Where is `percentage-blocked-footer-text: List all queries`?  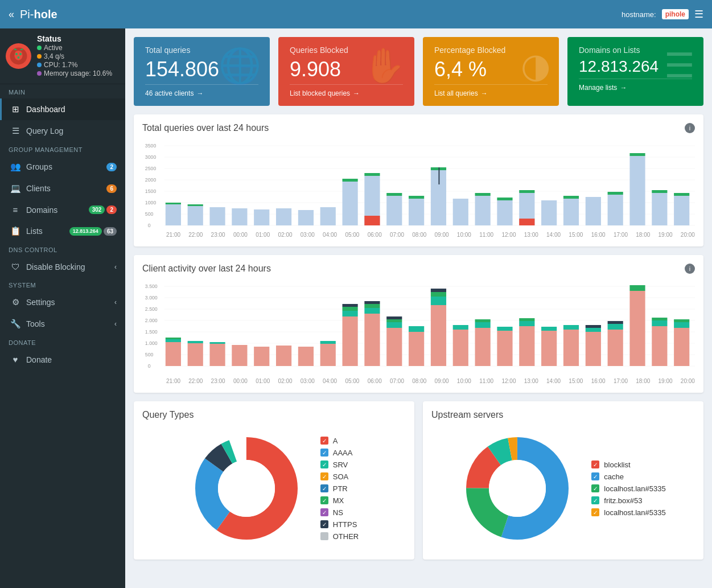
percentage-blocked-footer-text: List all queries is located at coordinates (456, 93).